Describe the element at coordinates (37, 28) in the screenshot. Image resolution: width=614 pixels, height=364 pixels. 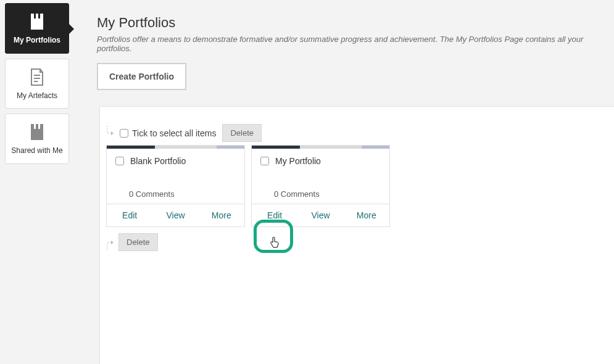
I see `sidebar-item-my-portfolios: My Portfolios` at that location.